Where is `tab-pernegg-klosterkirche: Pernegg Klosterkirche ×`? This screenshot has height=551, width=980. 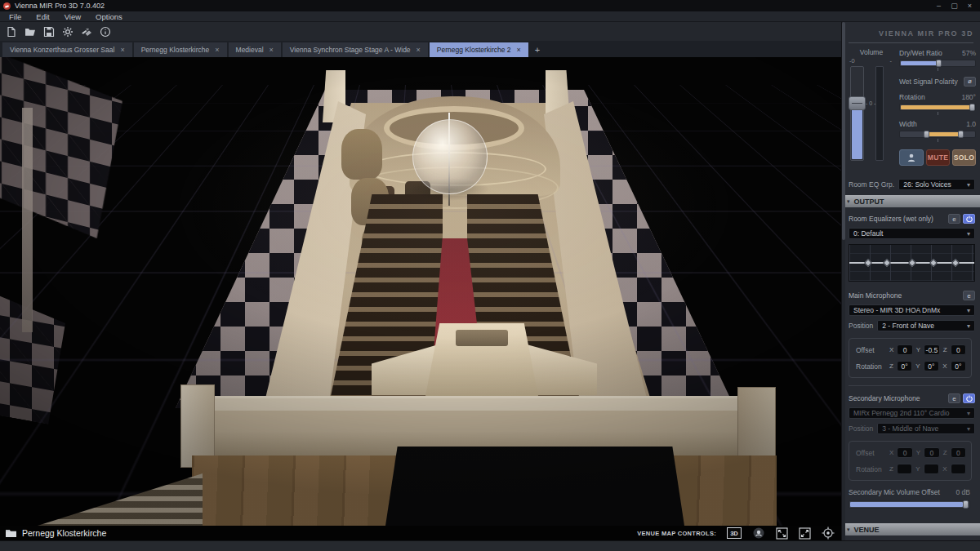
tab-pernegg-klosterkirche: Pernegg Klosterkirche × is located at coordinates (180, 50).